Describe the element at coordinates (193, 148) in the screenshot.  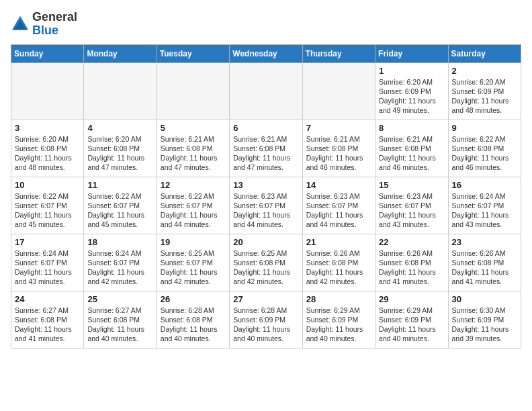
I see `calendar-cell: 5Sunrise: 6:21 AM Sunset: 6:08 PM Daylig…` at that location.